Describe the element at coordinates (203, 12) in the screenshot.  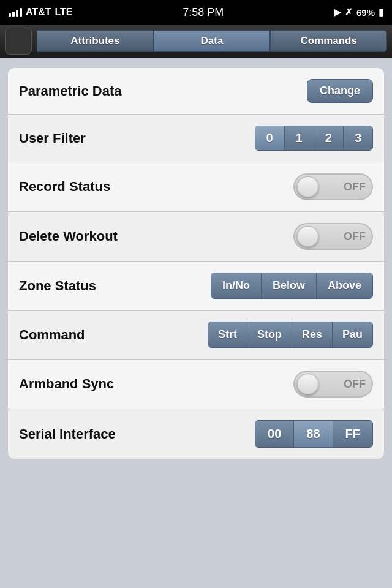
I see `time-label: 7:58 PM` at that location.